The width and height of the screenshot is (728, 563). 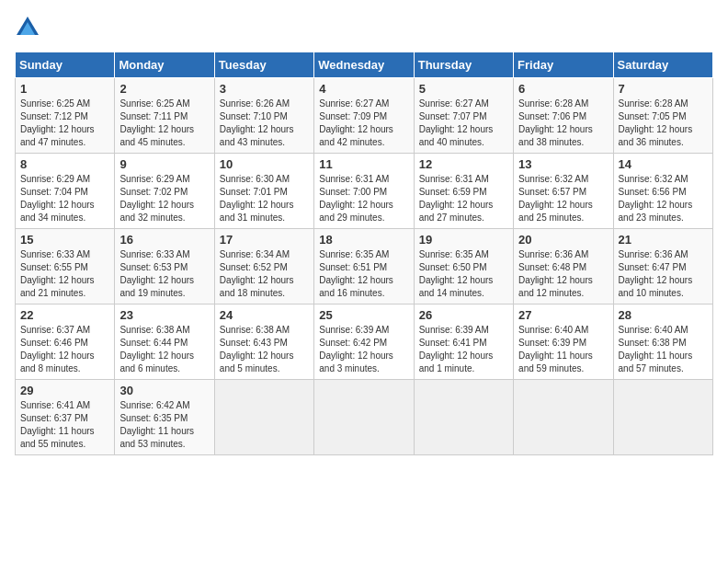 What do you see at coordinates (265, 350) in the screenshot?
I see `day-info: Sunrise: 6:38 AM Sunset: 6:43 PM Dayligh…` at bounding box center [265, 350].